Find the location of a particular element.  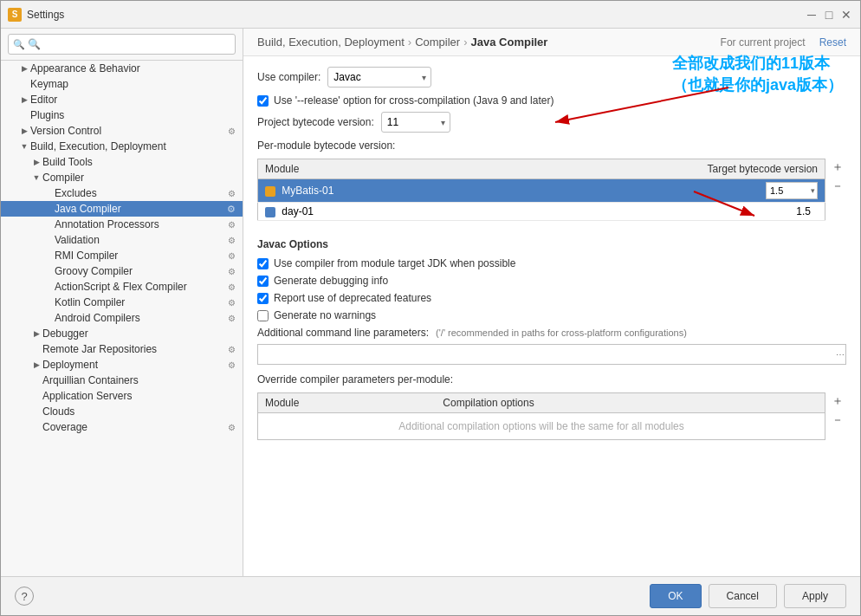

search-box: 🔍 is located at coordinates (121, 45).